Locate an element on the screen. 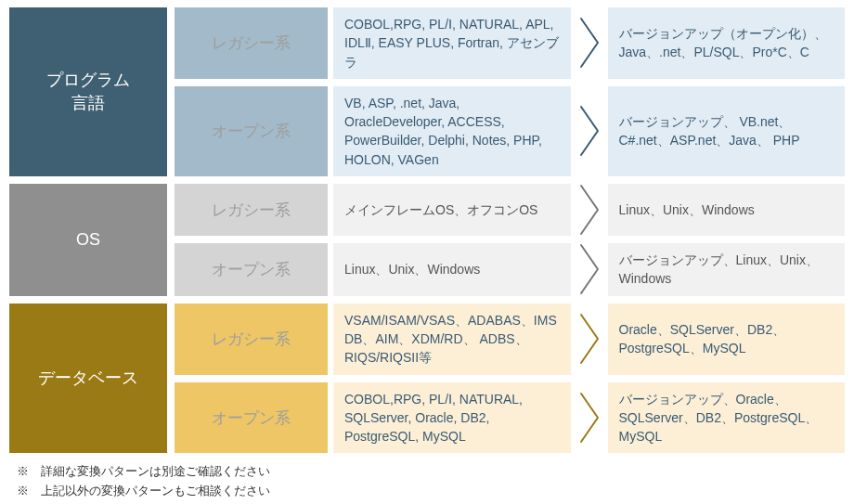 The image size is (854, 504). sub-row: レガシー系COBOL,RPG, PL/Ⅰ, NATURAL, APL, IDLⅡ… is located at coordinates (510, 43).